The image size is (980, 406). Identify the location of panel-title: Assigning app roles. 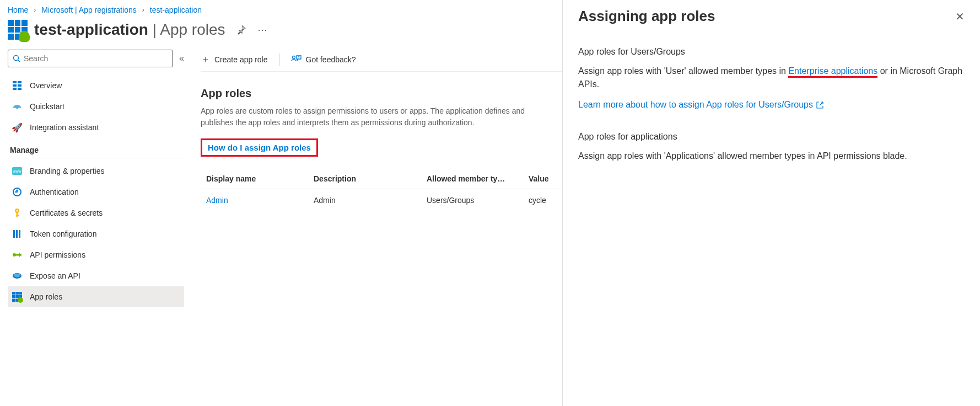
(647, 17).